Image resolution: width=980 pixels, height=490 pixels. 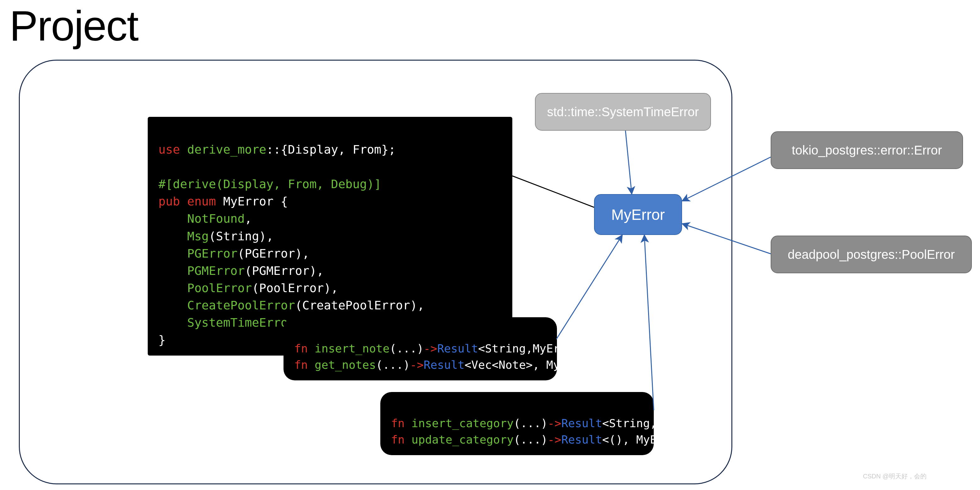 I want to click on page-title: Project, so click(x=74, y=26).